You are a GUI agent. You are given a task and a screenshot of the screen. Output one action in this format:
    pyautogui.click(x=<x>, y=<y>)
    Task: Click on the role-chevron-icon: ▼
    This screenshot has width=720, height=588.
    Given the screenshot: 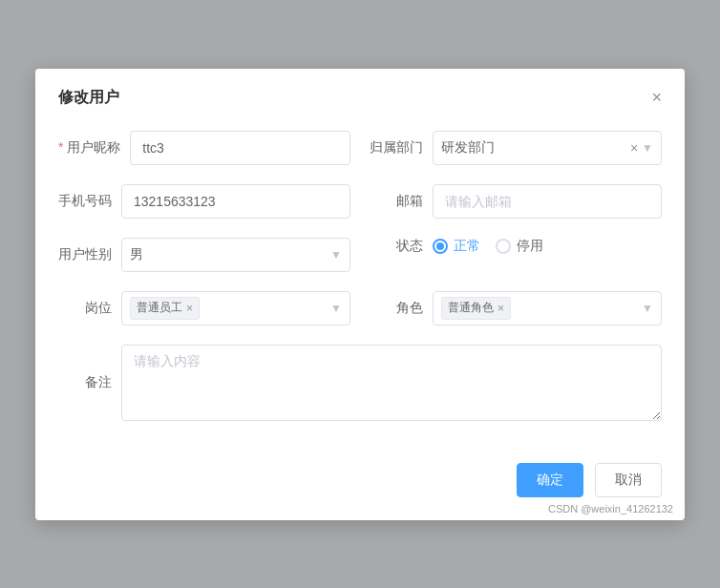 What is the action you would take?
    pyautogui.click(x=647, y=308)
    